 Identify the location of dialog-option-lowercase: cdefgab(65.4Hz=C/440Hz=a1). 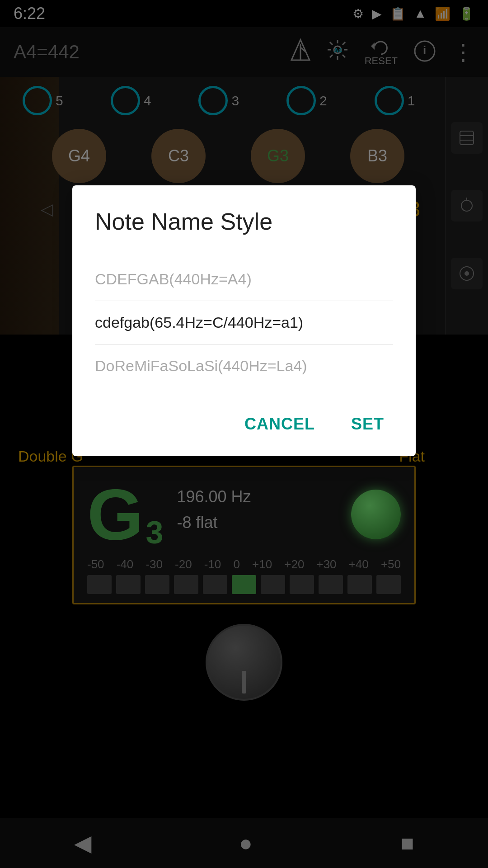
(244, 323).